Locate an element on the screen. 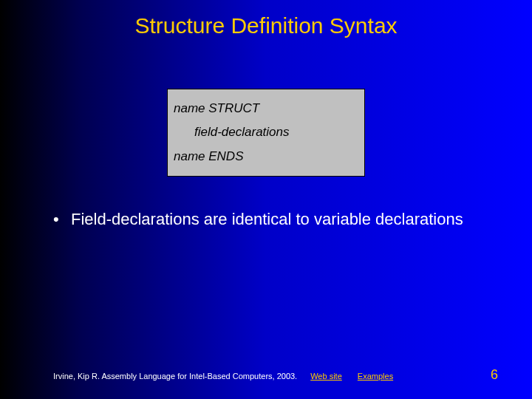  slide-title: Structure Definition Syntax is located at coordinates (266, 19).